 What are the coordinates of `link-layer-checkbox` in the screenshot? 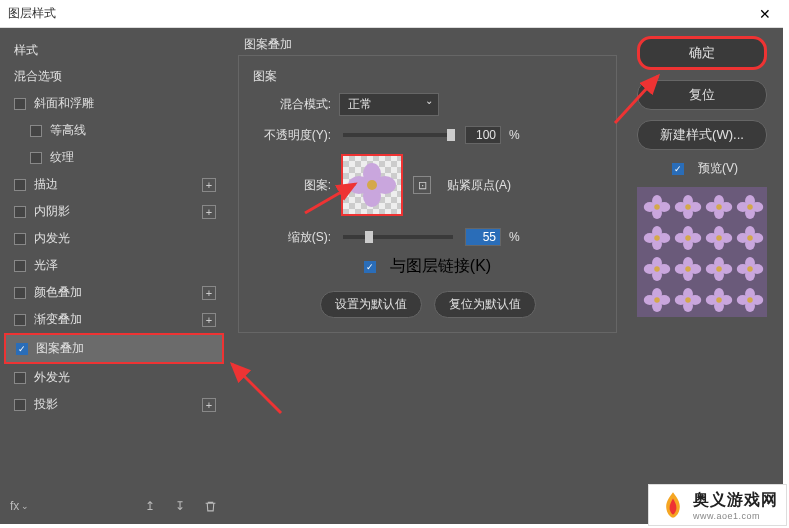 It's located at (370, 267).